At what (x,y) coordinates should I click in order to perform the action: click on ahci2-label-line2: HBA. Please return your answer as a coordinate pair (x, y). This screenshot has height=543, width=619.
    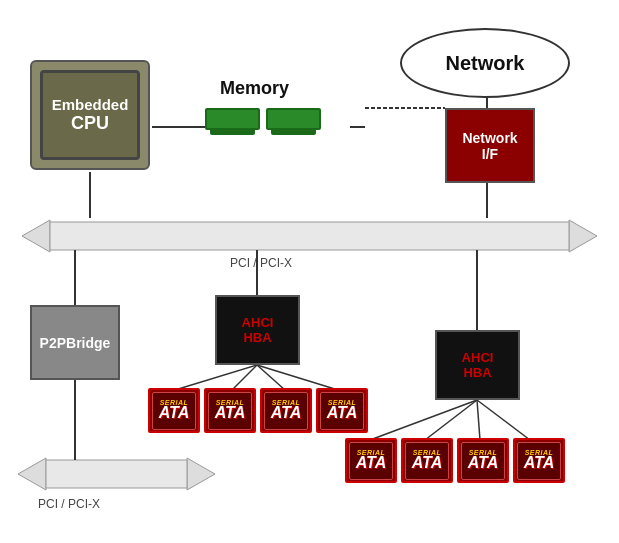
    Looking at the image, I should click on (477, 372).